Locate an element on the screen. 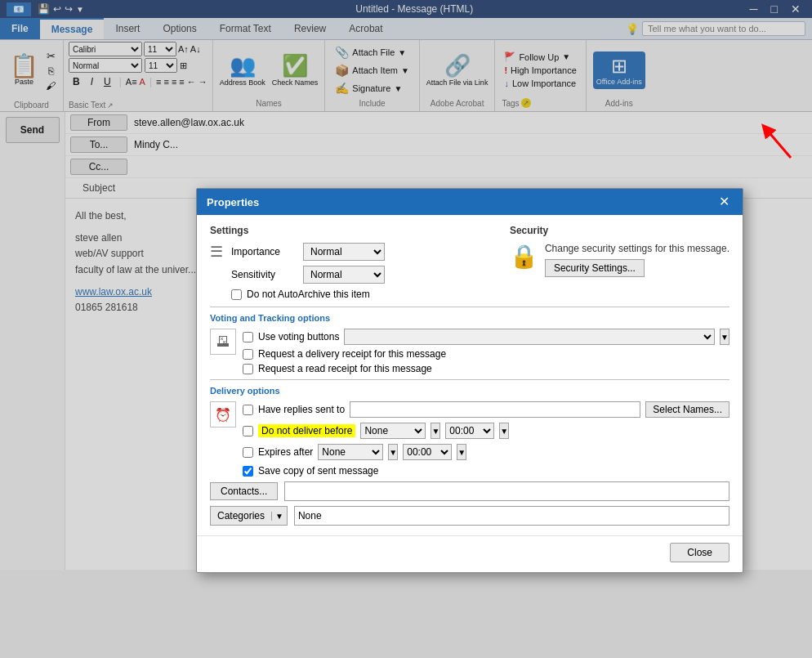 Image resolution: width=812 pixels, height=658 pixels. autoarchive-row: Do not AutoArchive this item is located at coordinates (353, 294).